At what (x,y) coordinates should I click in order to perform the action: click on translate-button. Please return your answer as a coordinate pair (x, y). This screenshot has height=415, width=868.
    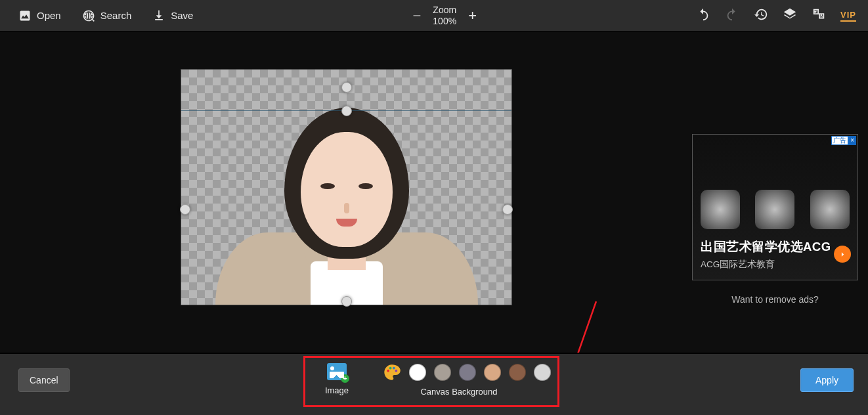
    Looking at the image, I should click on (819, 16).